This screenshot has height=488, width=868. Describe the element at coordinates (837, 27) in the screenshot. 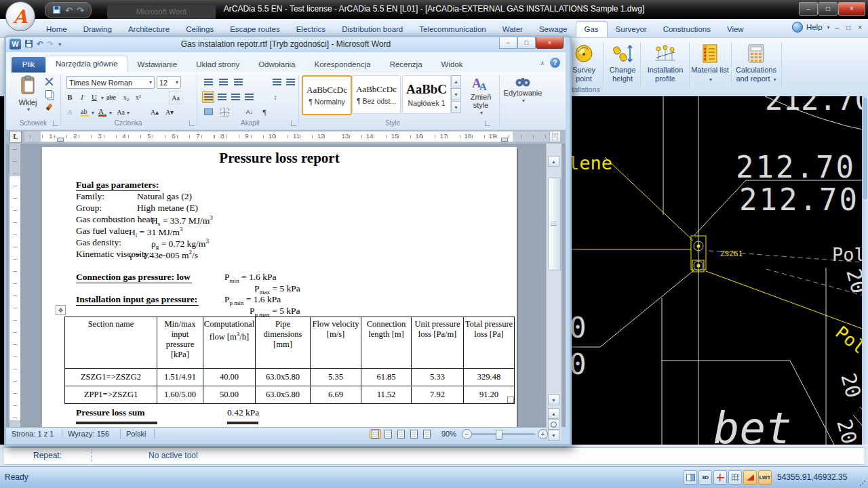

I see `mdi-minimize-icon: –` at that location.